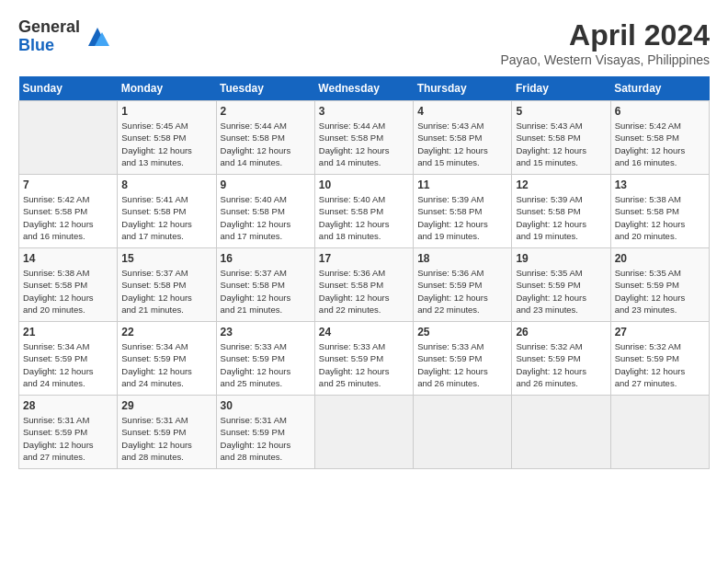  I want to click on calendar-cell: 15Sunrise: 5:37 AM Sunset: 5:58 PM Dayli…, so click(167, 285).